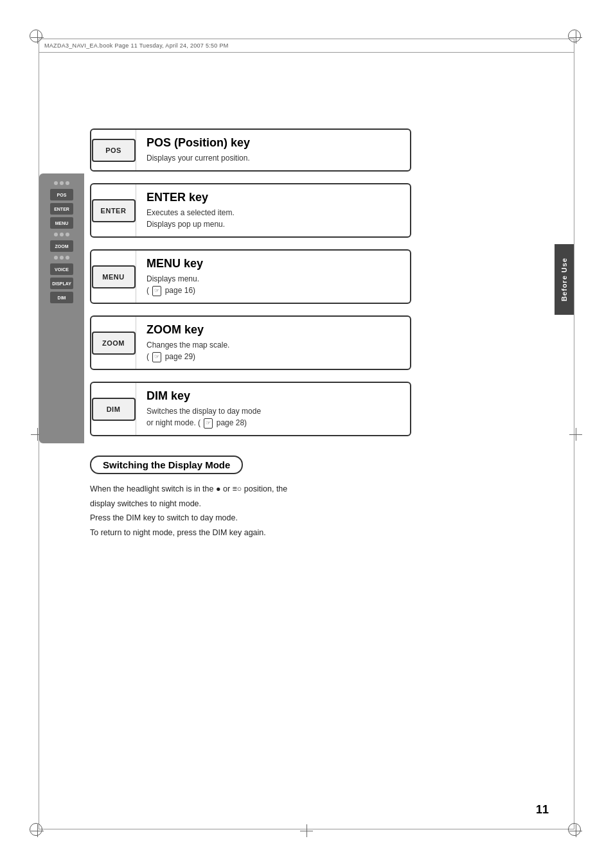 The image size is (613, 868). I want to click on page-ref-icon-zoom: ☞, so click(157, 357).